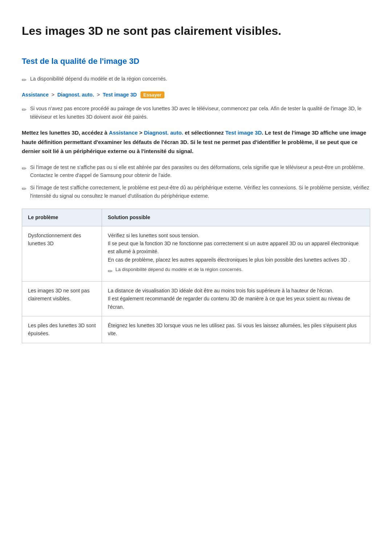  Describe the element at coordinates (35, 95) in the screenshot. I see `breadcrumb-assistance: Assistance` at that location.